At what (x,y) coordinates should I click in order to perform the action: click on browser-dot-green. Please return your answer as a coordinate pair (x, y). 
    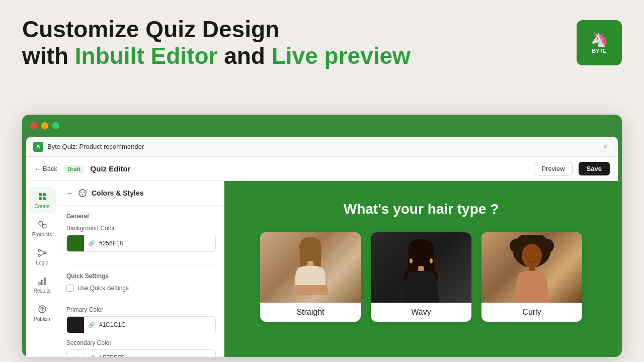
    Looking at the image, I should click on (56, 126).